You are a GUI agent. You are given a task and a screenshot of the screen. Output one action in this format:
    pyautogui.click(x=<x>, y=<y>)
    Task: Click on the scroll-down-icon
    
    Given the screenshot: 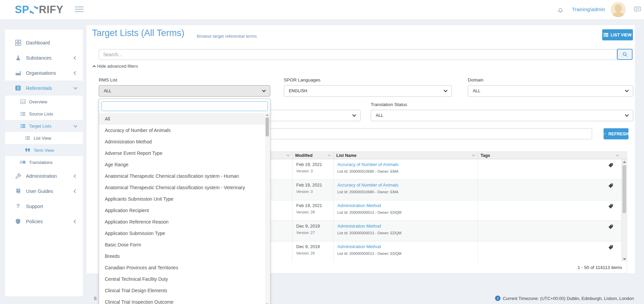 What is the action you would take?
    pyautogui.click(x=624, y=259)
    